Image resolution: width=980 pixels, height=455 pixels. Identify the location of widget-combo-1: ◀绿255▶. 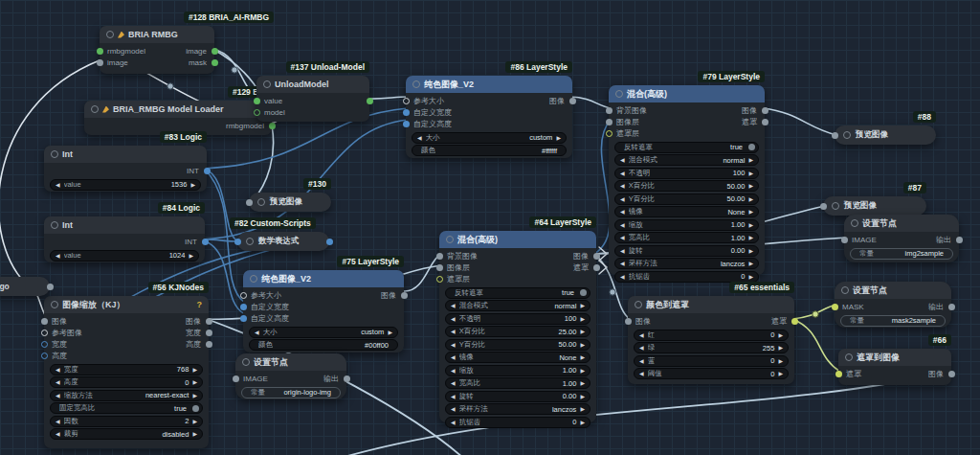
(711, 348).